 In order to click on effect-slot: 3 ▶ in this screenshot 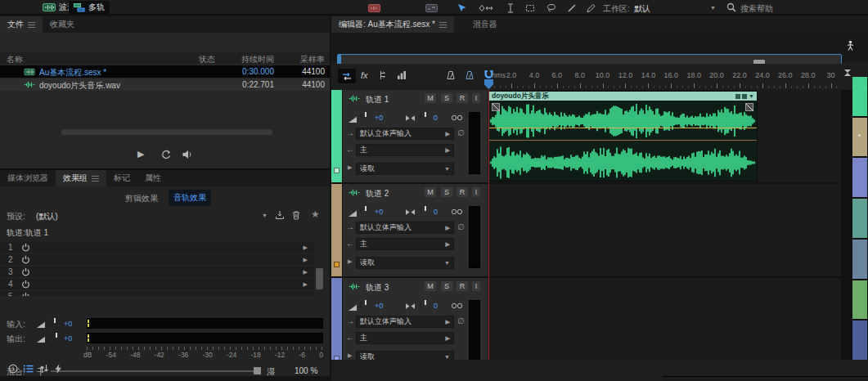, I will do `click(157, 271)`.